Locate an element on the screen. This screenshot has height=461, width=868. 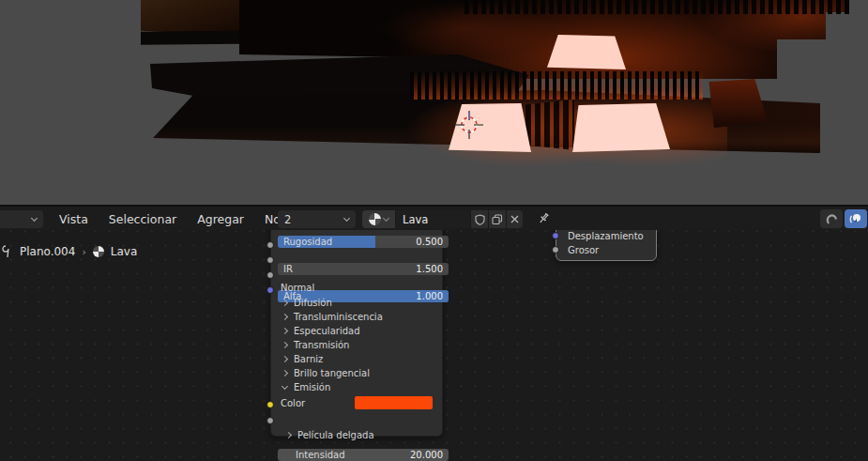
section-label: Emisión is located at coordinates (312, 387).